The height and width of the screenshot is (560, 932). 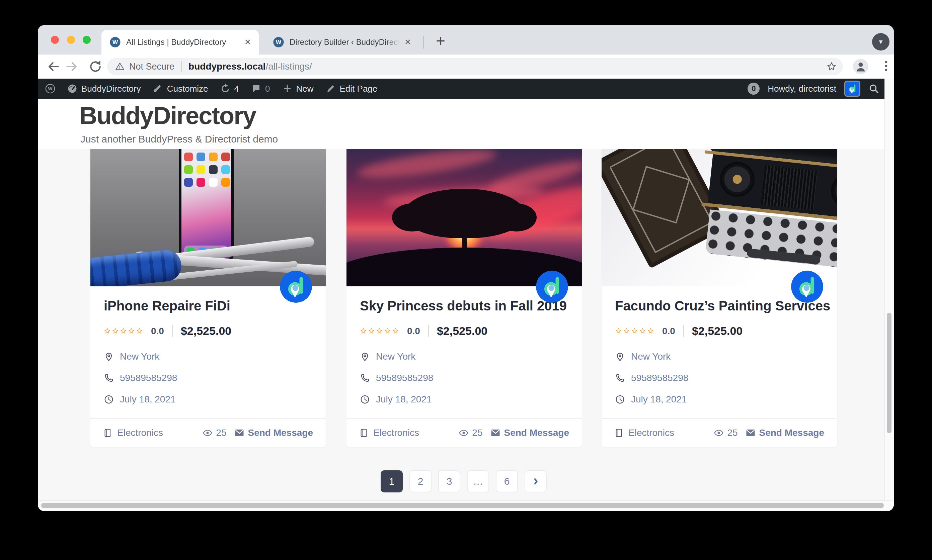 I want to click on typewriter-shape, so click(x=766, y=214).